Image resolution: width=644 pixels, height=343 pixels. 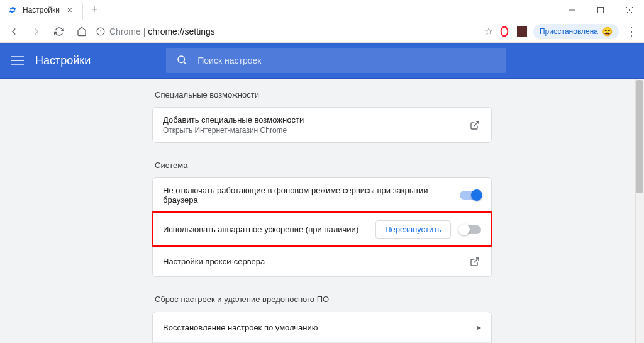 I want to click on background-apps-toggle, so click(x=470, y=195).